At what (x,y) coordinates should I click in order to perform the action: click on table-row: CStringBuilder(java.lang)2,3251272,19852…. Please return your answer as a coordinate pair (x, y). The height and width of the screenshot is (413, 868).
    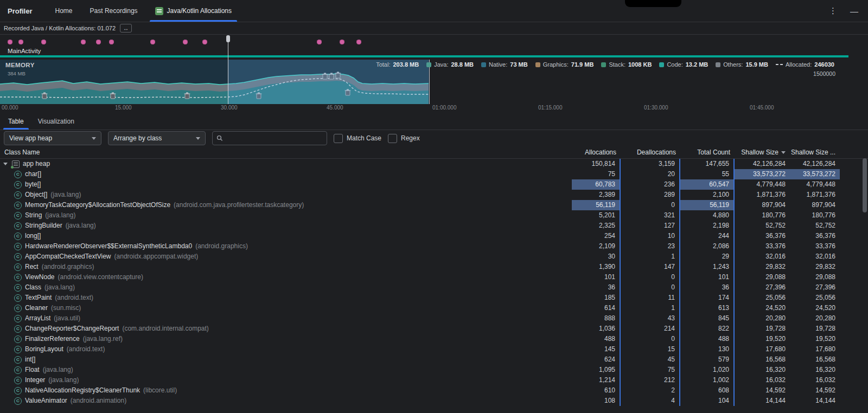
    Looking at the image, I should click on (434, 225).